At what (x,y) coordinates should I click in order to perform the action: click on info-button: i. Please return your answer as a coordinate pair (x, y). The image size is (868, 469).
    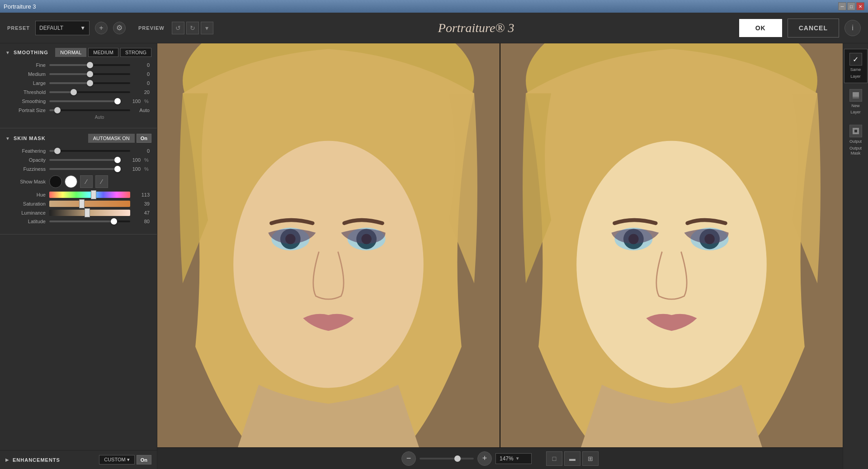
    Looking at the image, I should click on (853, 28).